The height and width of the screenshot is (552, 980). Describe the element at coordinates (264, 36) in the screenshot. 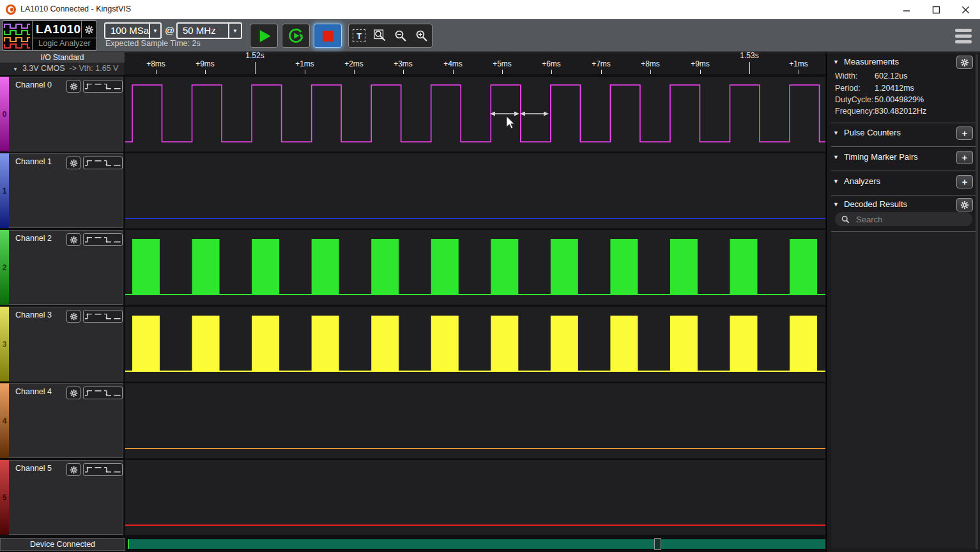

I see `play-icon` at that location.